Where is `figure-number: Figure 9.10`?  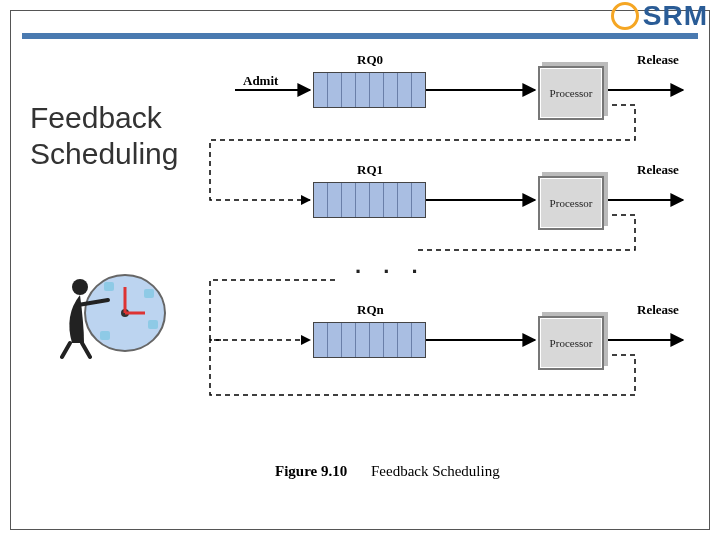 figure-number: Figure 9.10 is located at coordinates (311, 471).